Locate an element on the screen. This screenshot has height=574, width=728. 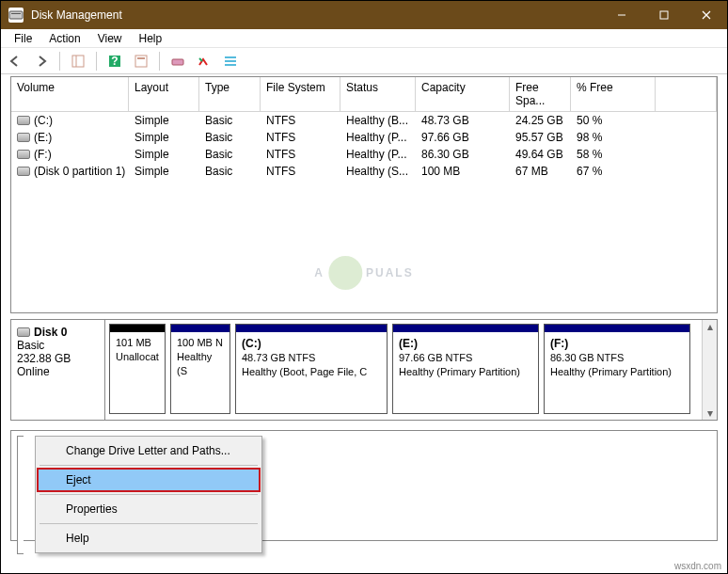
watermark-logo-icon is located at coordinates (345, 273).